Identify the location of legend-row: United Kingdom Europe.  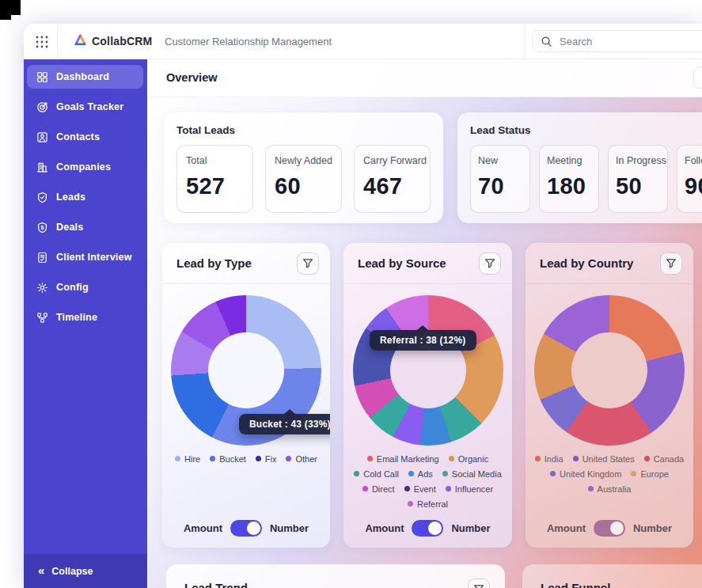
(609, 473).